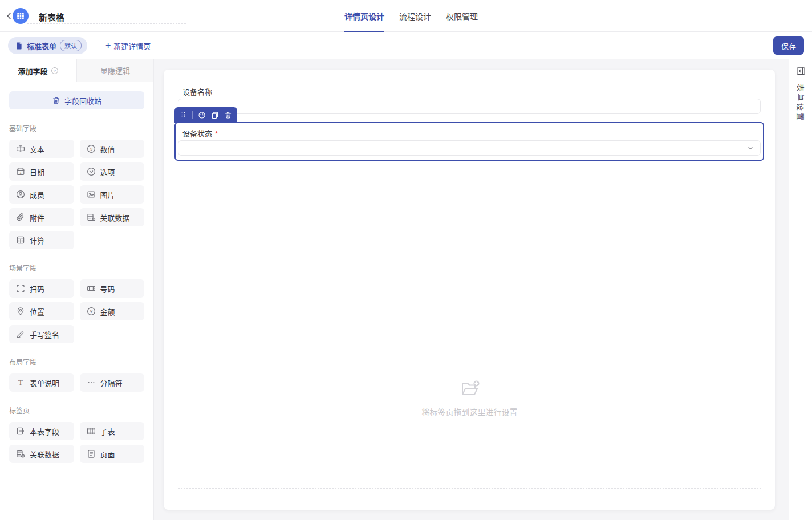 The width and height of the screenshot is (812, 520). What do you see at coordinates (21, 217) in the screenshot?
I see `attachment-icon` at bounding box center [21, 217].